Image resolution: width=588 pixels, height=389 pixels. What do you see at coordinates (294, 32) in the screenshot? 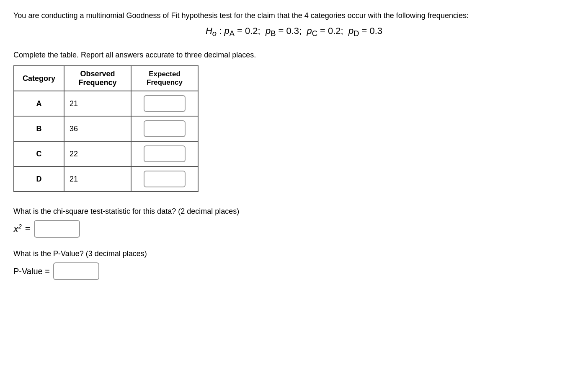
I see `hypothesis-display: Ho : pA = 0.2; pB = 0.3; pC = 0.2; pD = …` at bounding box center [294, 32].